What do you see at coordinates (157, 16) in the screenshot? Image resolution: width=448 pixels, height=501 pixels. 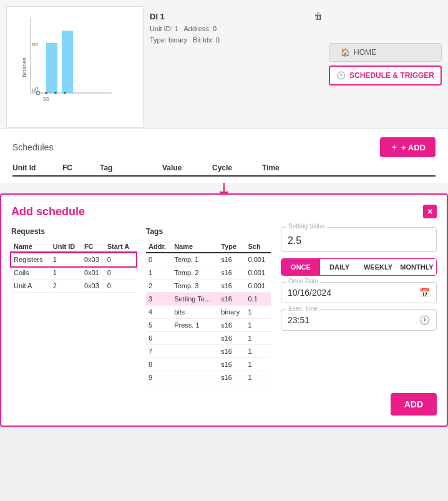 I see `di-title: DI 1` at bounding box center [157, 16].